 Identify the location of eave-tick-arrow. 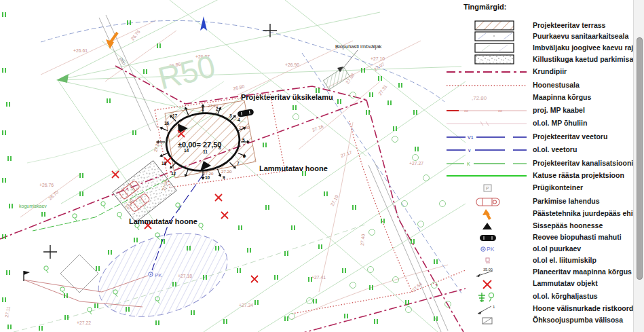
(202, 179).